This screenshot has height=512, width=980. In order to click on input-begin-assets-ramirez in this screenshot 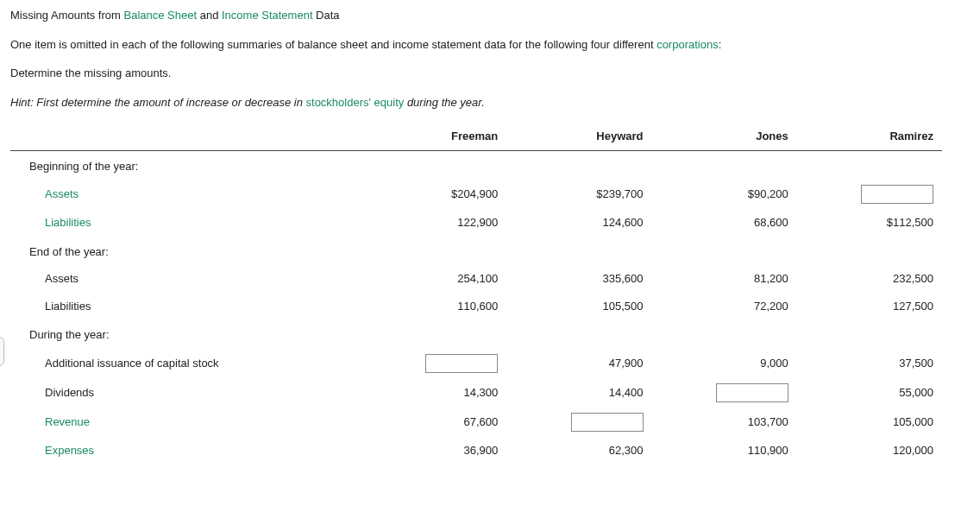, I will do `click(897, 194)`.